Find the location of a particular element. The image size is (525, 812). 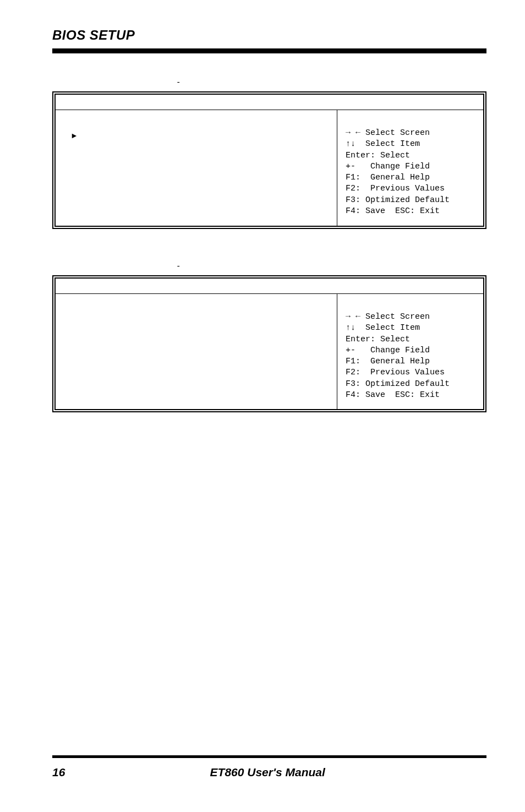

bios-panel-2: → ← Select Screen ↑↓ Select Item Enter: … is located at coordinates (270, 344).